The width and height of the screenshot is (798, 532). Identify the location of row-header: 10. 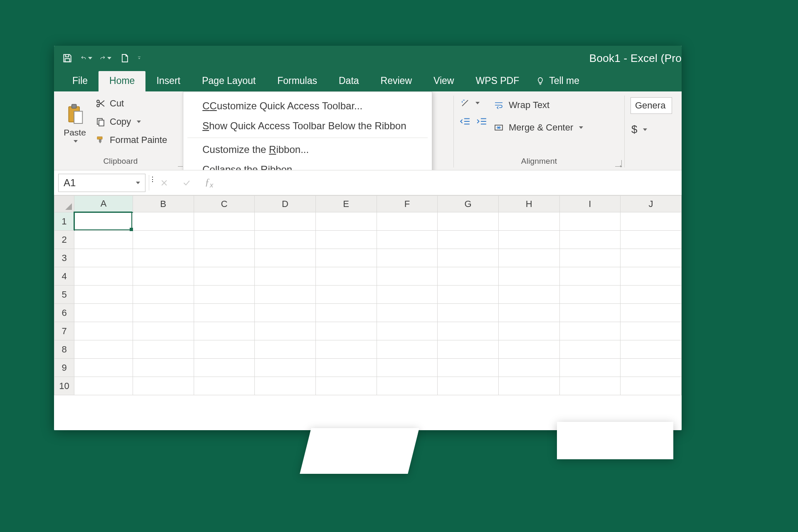
(64, 386).